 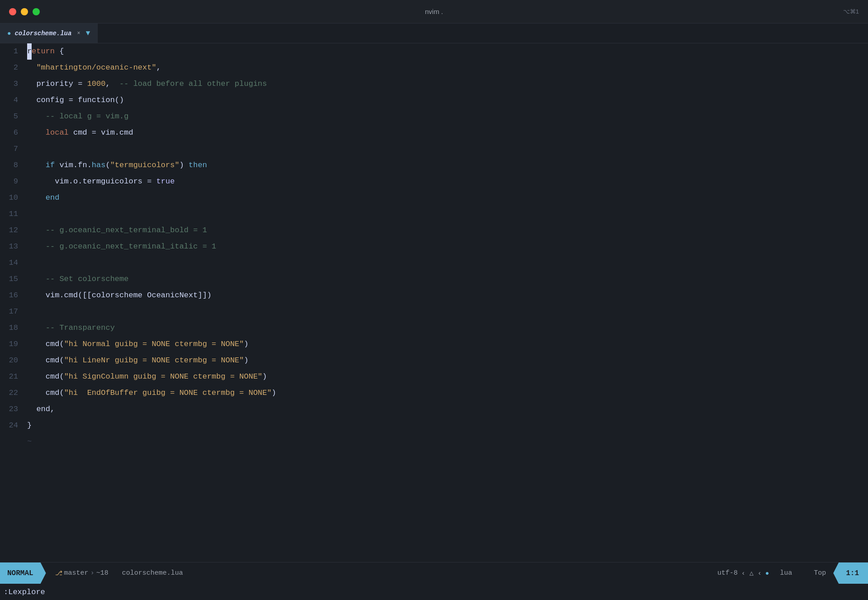 What do you see at coordinates (411, 573) in the screenshot?
I see `status-filename: colorscheme.lua` at bounding box center [411, 573].